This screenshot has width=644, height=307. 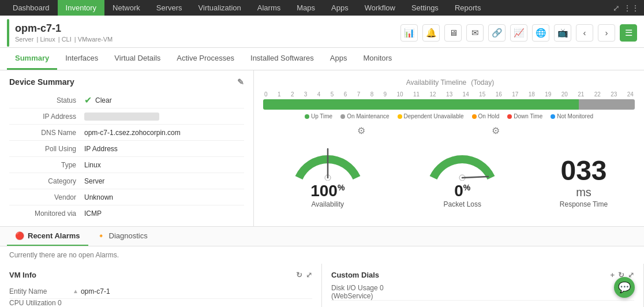 I want to click on legend-onhold: On Hold, so click(x=486, y=117).